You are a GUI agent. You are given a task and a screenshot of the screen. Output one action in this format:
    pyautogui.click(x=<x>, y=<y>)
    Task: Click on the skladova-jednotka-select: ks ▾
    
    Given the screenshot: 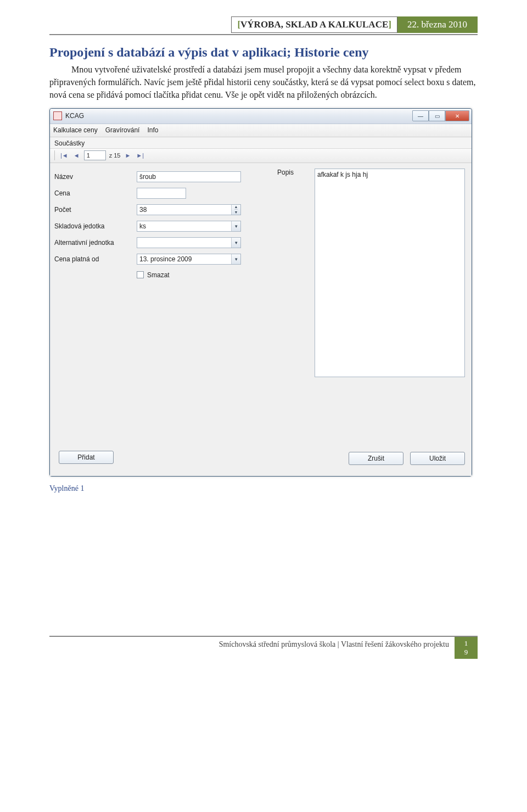 What is the action you would take?
    pyautogui.click(x=189, y=226)
    